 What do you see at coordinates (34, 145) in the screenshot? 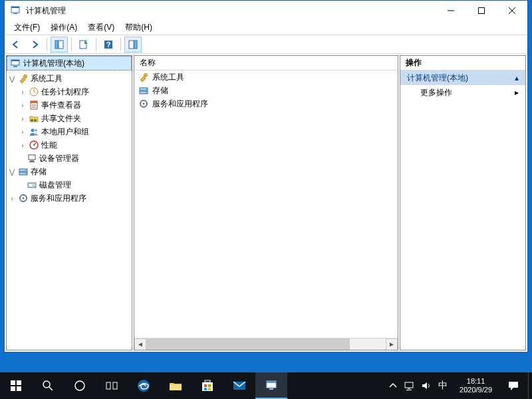
I see `performance-icon` at bounding box center [34, 145].